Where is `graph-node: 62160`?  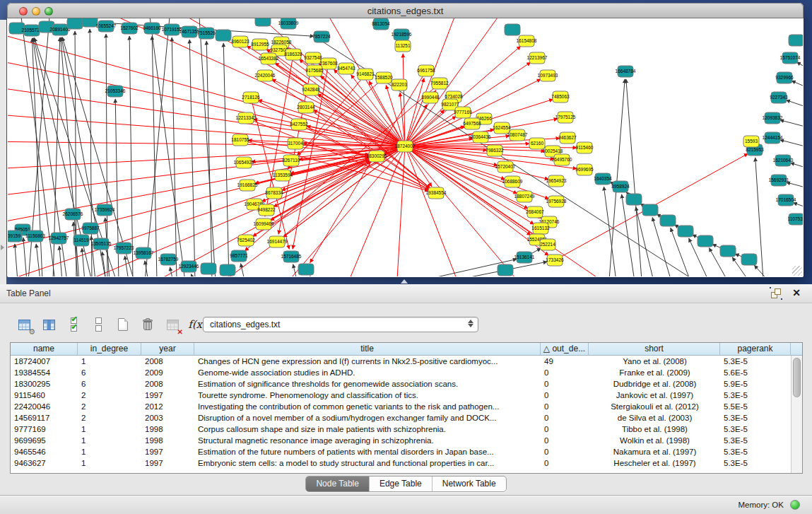 graph-node: 62160 is located at coordinates (537, 144).